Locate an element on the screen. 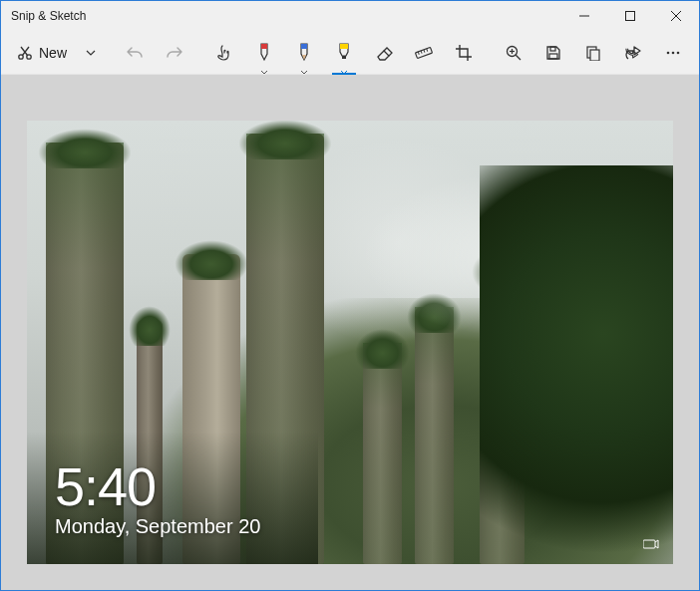 The image size is (700, 591). eraser-button is located at coordinates (384, 53).